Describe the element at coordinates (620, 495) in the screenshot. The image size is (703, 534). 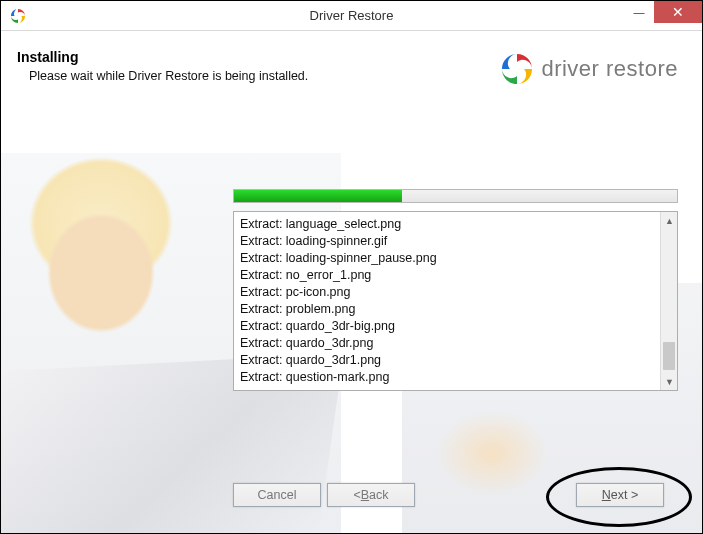
I see `next-button: Next >` at that location.